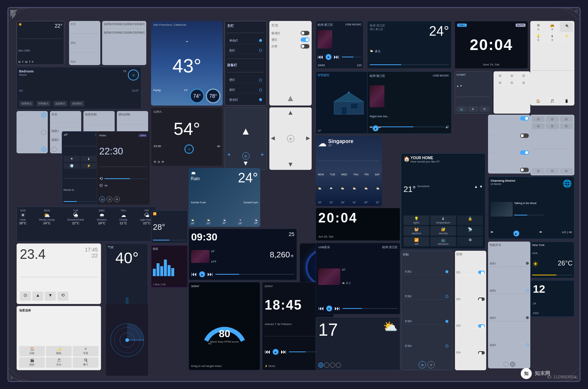 The height and width of the screenshot is (389, 588). I want to click on label-switch-c: 温度模式, so click(129, 24).